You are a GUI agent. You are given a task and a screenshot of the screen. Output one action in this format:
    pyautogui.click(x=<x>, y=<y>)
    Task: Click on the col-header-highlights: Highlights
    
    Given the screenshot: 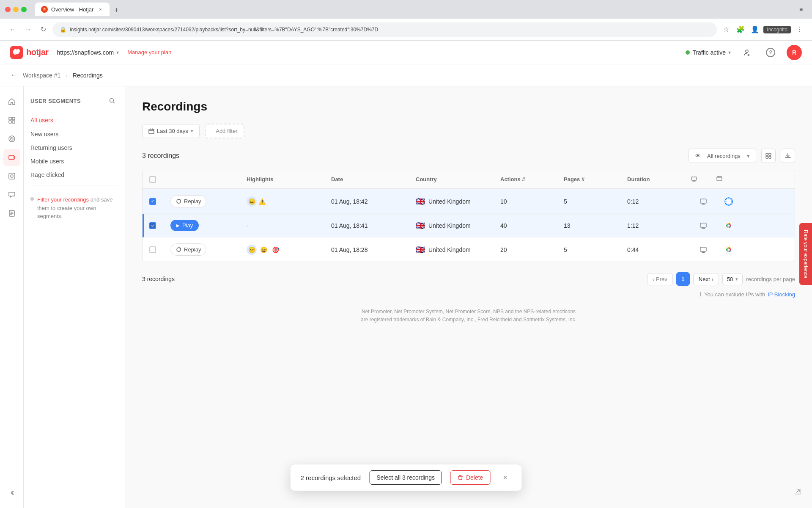 What is the action you would take?
    pyautogui.click(x=289, y=179)
    